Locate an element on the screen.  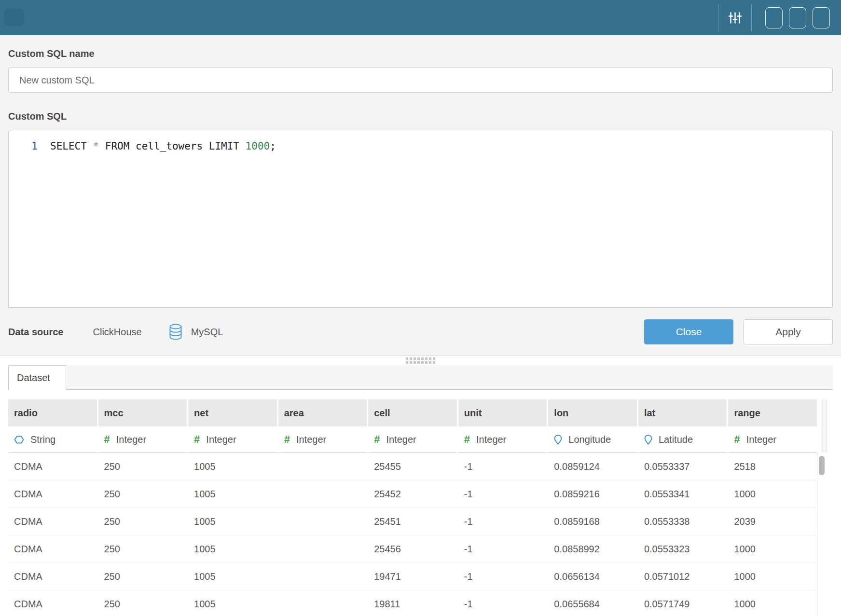
cell-lon: 0.0859216 is located at coordinates (593, 494).